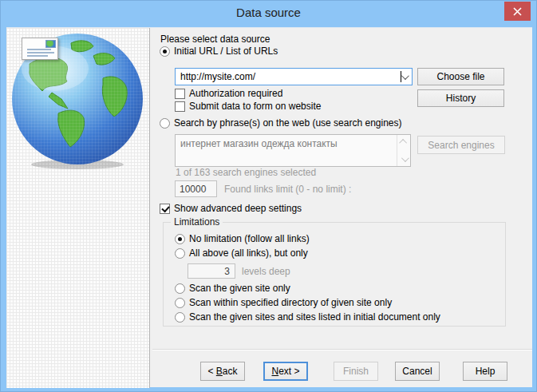 This screenshot has height=392, width=537. Describe the element at coordinates (196, 222) in the screenshot. I see `limitations-title: Limitations` at that location.